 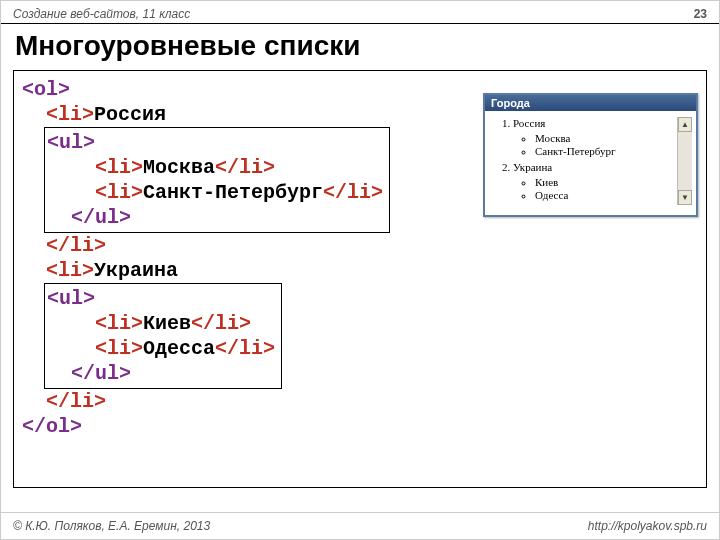 I want to click on preview-titlebar: Города, so click(x=590, y=103).